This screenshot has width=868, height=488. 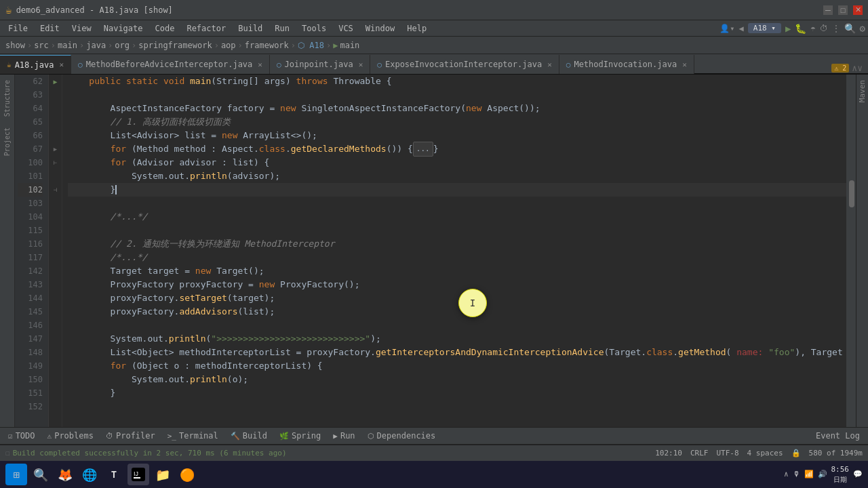 I want to click on start-button: ⊞, so click(x=16, y=474).